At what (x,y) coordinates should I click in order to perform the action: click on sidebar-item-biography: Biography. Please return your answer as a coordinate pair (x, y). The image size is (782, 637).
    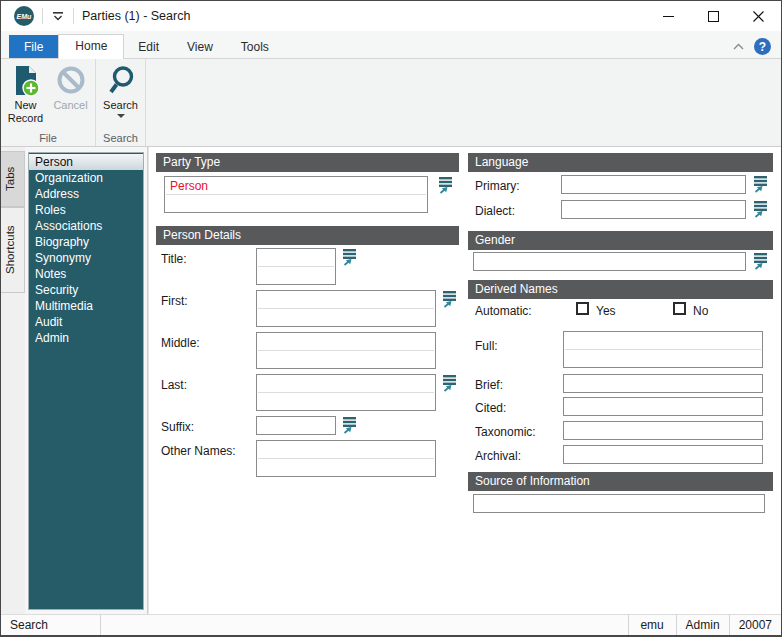
    Looking at the image, I should click on (86, 242).